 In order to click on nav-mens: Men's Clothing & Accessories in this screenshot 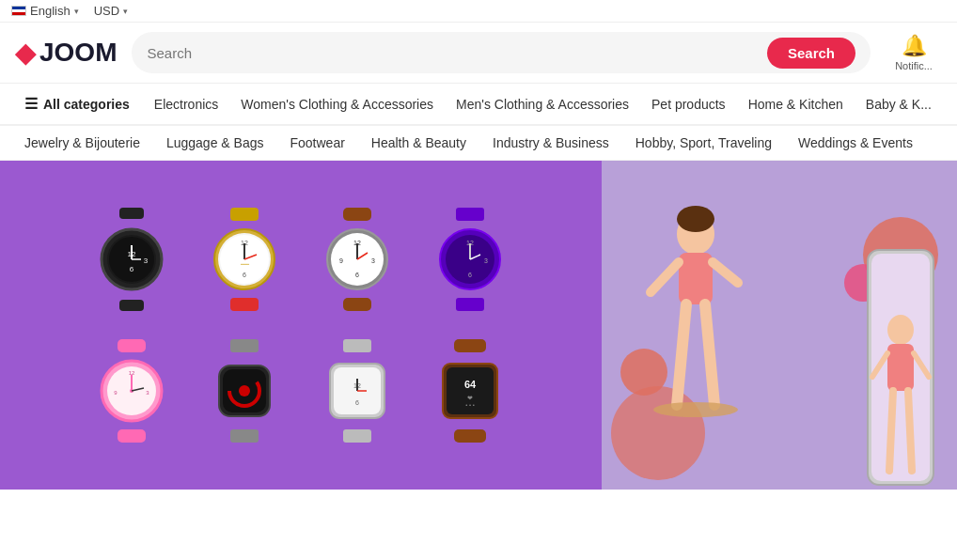, I will do `click(542, 104)`.